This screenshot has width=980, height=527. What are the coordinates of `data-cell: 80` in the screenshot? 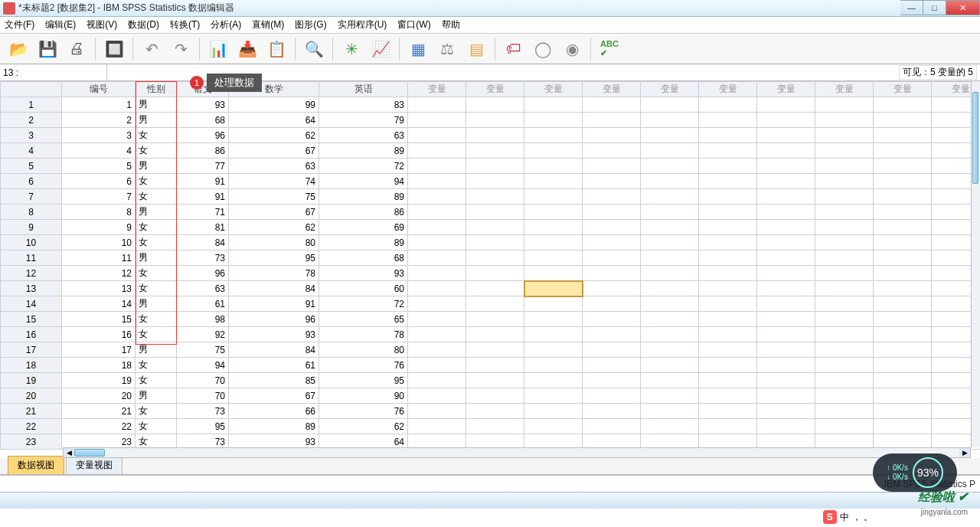 It's located at (364, 350).